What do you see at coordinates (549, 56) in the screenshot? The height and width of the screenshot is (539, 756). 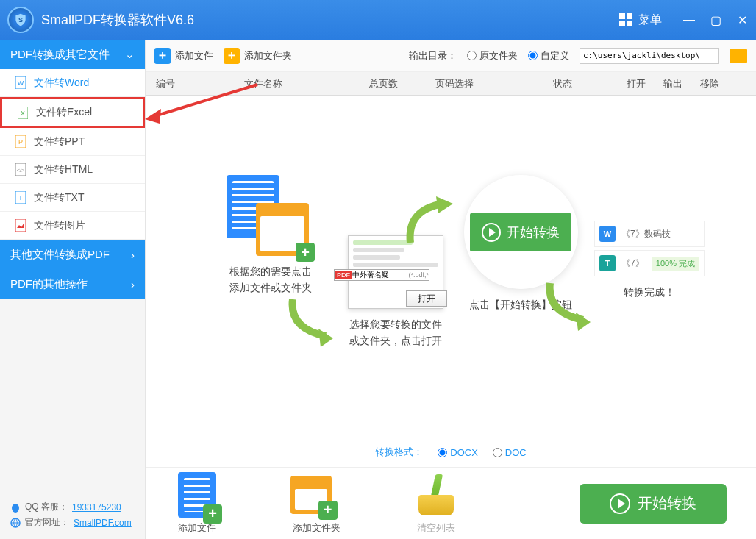 I see `radio-custom-folder: 自定义` at bounding box center [549, 56].